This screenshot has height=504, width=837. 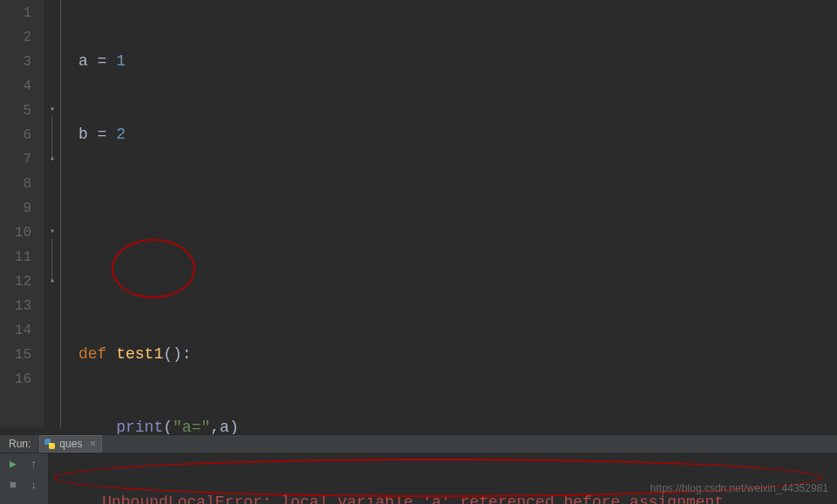 I want to click on fold-column: ▾ ▴ ▾ ▴, so click(x=52, y=214).